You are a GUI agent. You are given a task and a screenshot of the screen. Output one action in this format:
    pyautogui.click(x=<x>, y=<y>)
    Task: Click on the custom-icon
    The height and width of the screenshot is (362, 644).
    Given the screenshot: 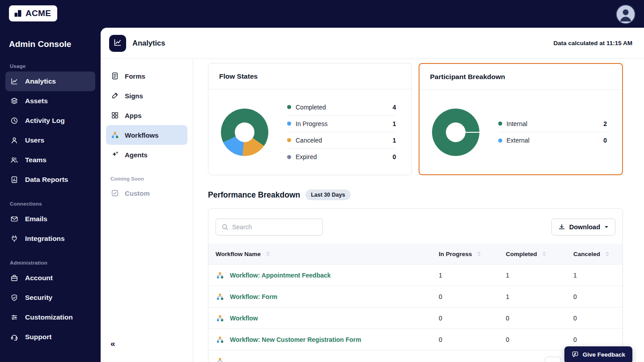 What is the action you would take?
    pyautogui.click(x=115, y=193)
    